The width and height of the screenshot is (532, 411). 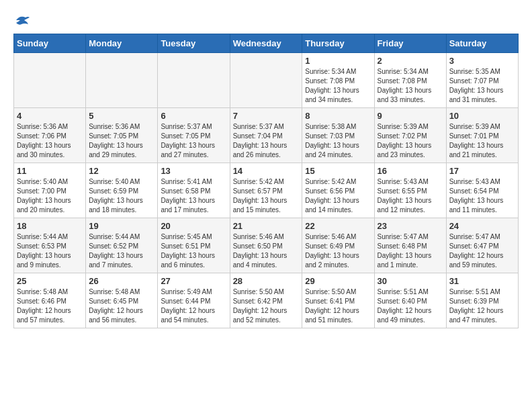 What do you see at coordinates (410, 136) in the screenshot?
I see `calendar-cell: 9Sunrise: 5:39 AM Sunset: 7:02 PM Daylig…` at bounding box center [410, 136].